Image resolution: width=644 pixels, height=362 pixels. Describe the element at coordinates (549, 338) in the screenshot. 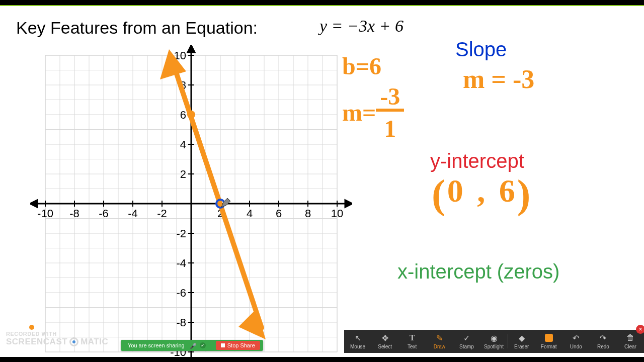

I see `format-icon` at that location.